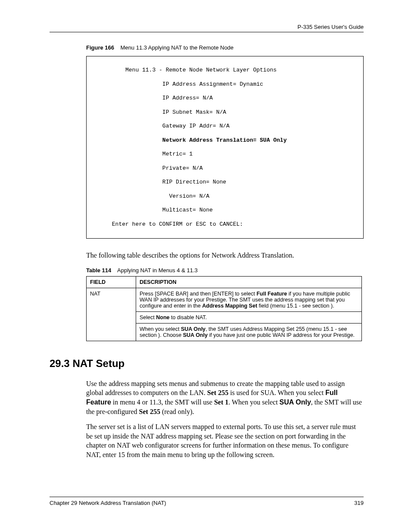  Describe the element at coordinates (100, 47) in the screenshot. I see `figure-label: Figure 166` at that location.